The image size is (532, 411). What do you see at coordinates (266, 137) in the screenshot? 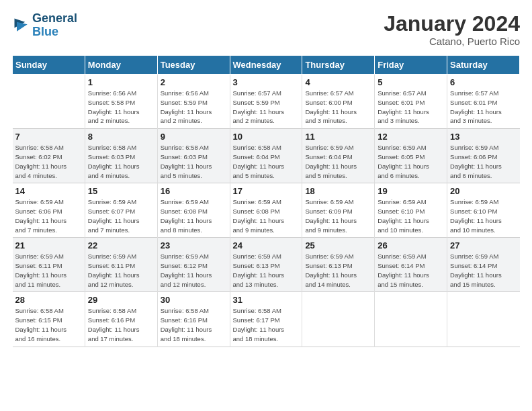
I see `day-number: 10` at bounding box center [266, 137].